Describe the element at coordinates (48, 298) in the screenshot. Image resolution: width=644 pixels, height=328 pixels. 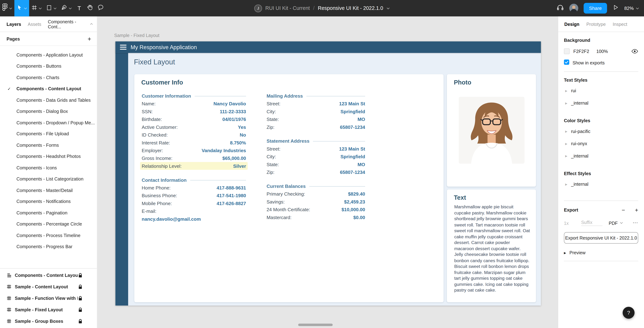
I see `layer-item: Sample - Function View with B...` at that location.